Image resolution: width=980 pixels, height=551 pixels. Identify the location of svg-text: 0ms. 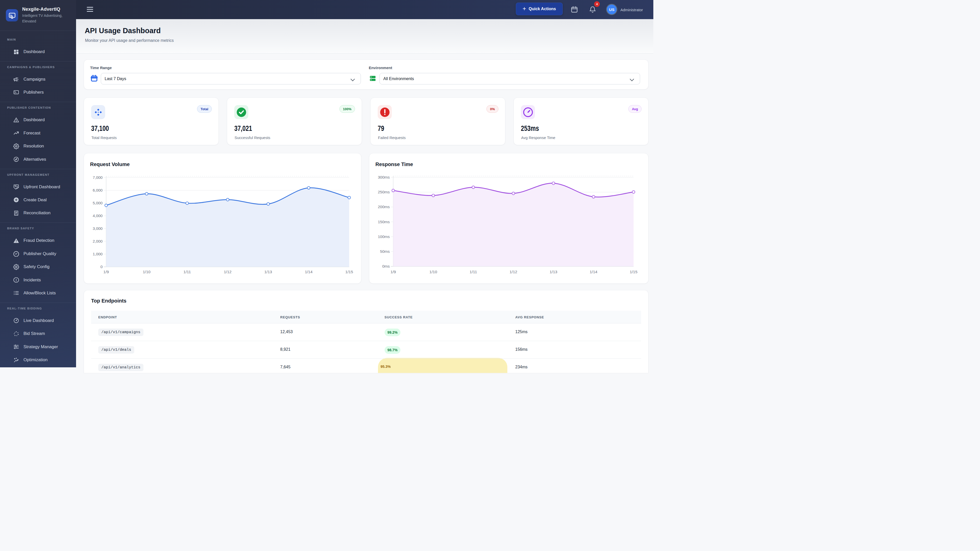
(386, 266).